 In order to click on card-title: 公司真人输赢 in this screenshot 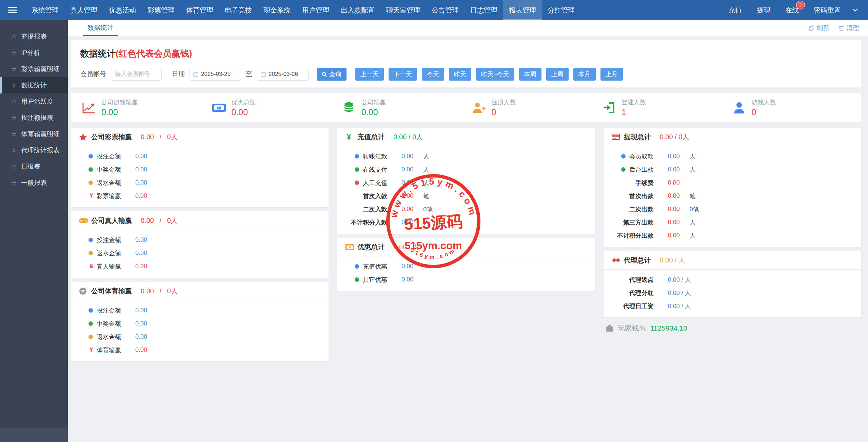, I will do `click(112, 221)`.